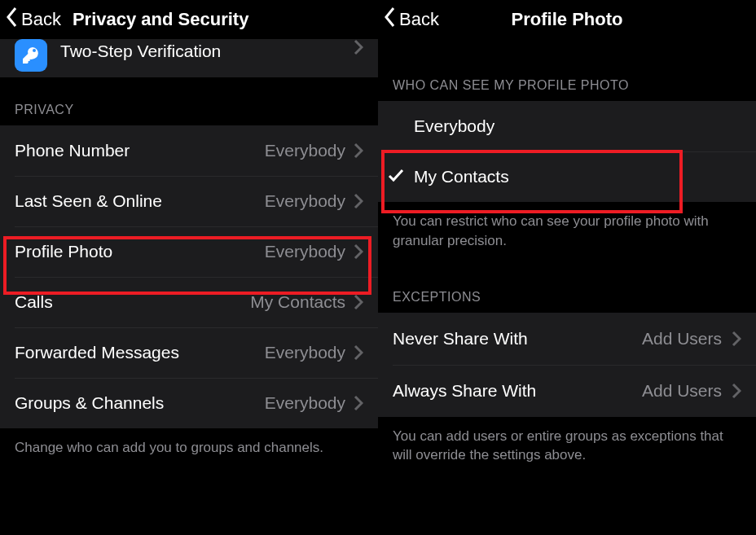  I want to click on calls-row: Calls My Contacts, so click(189, 302).